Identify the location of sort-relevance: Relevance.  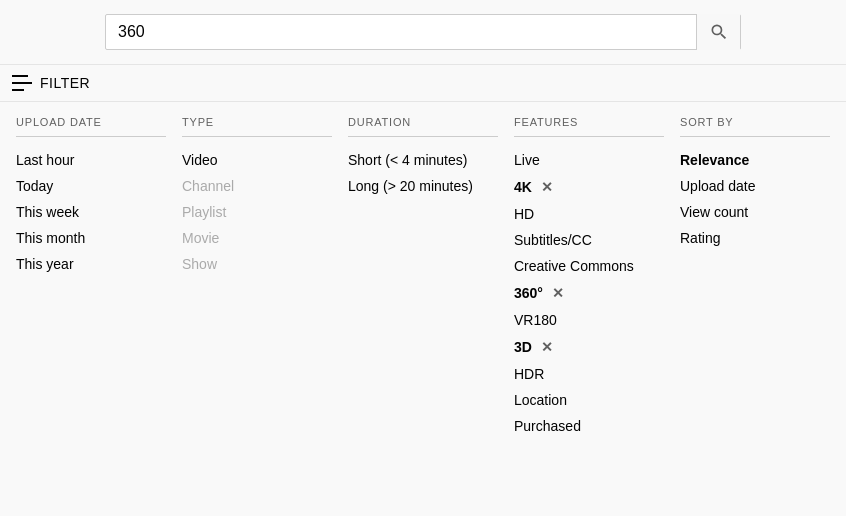
(755, 160).